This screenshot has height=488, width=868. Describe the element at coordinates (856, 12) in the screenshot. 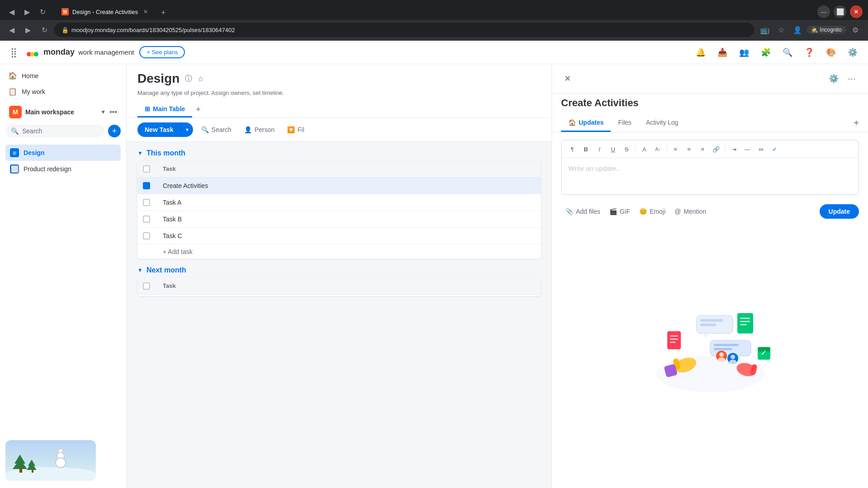

I see `window-close-button: ✕` at that location.